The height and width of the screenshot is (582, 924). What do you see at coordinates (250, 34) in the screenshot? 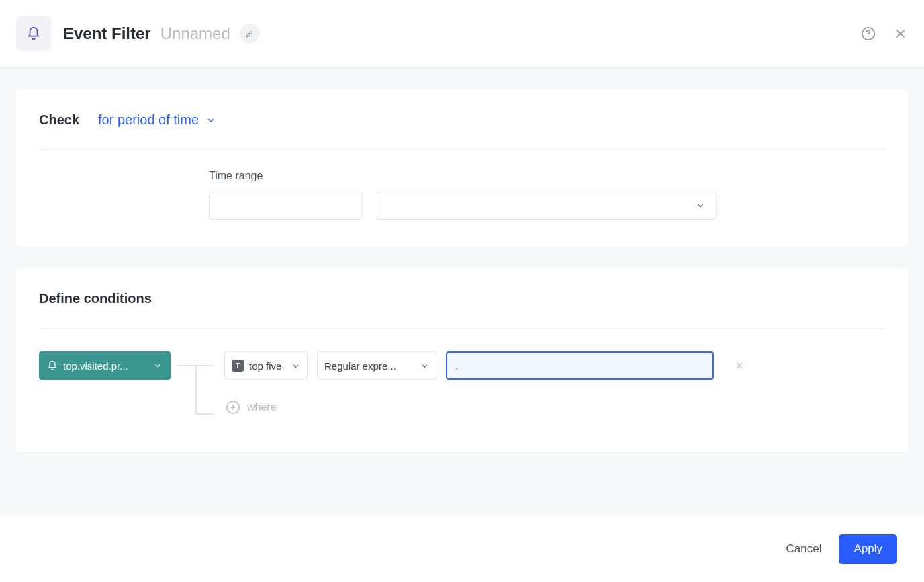
I see `pencil-icon` at bounding box center [250, 34].